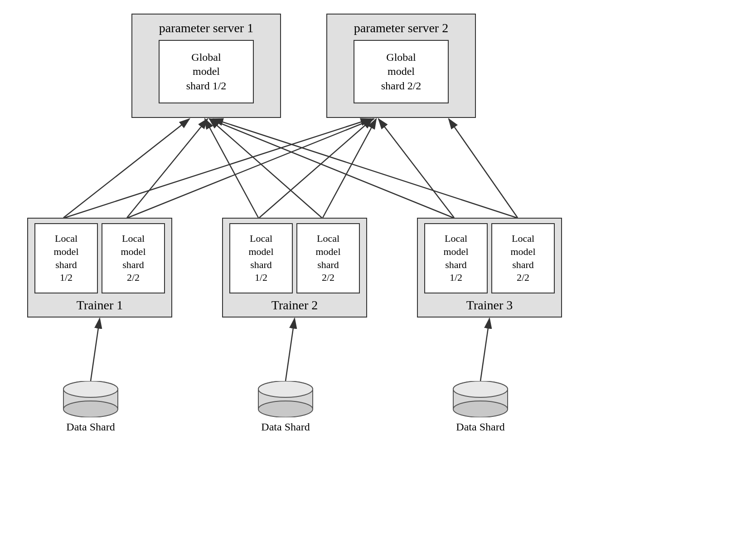  What do you see at coordinates (480, 407) in the screenshot?
I see `data-shard-3: Data Shard` at bounding box center [480, 407].